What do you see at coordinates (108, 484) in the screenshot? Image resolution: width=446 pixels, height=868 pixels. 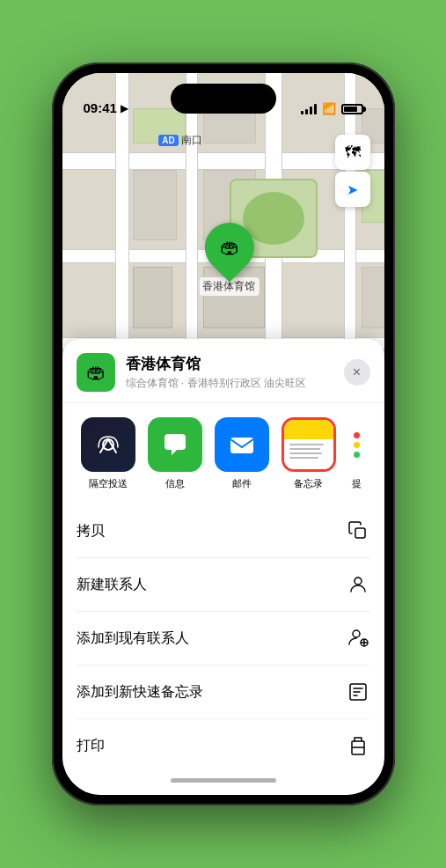 I see `airdrop-label: 隔空投送` at bounding box center [108, 484].